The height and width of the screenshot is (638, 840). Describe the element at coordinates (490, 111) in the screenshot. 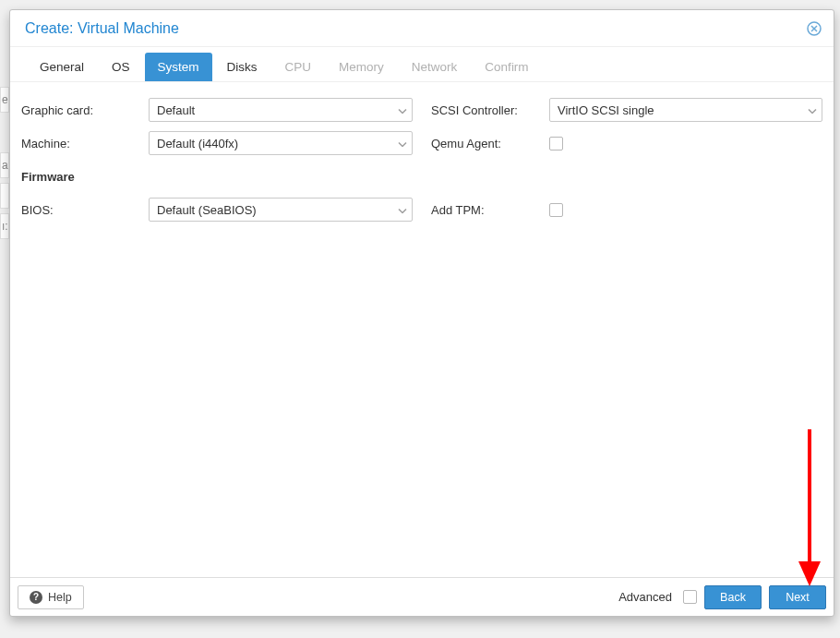

I see `scsi-label: SCSI Controller:` at that location.